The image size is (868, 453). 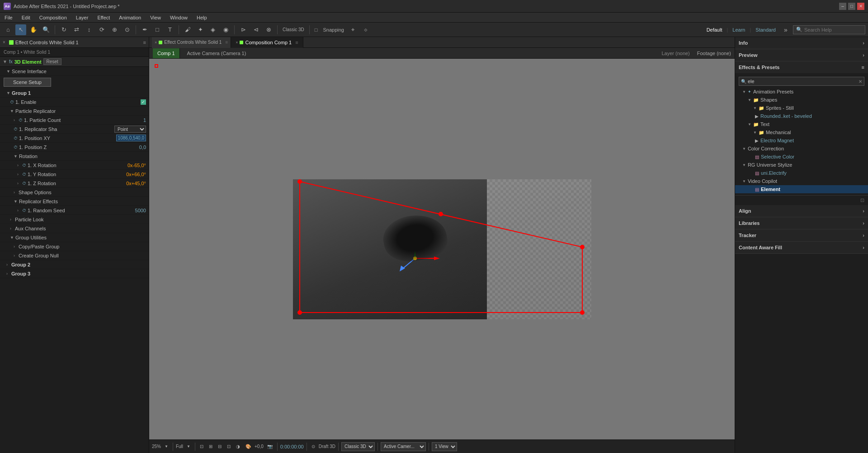 What do you see at coordinates (802, 157) in the screenshot?
I see `selective-color-preset: ▤ Selective Color` at bounding box center [802, 157].